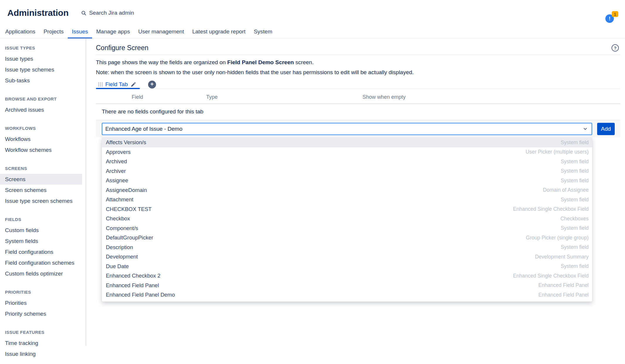  Describe the element at coordinates (358, 55) in the screenshot. I see `title-divider` at that location.